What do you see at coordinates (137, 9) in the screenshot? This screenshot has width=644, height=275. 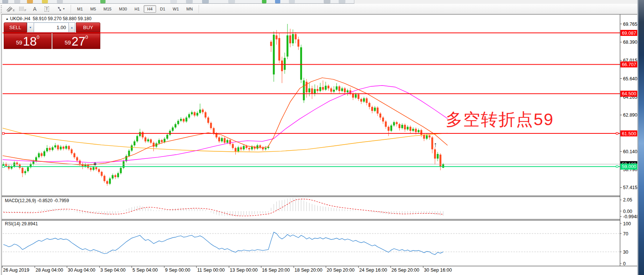 I see `timeframe-button-h1: H1` at bounding box center [137, 9].